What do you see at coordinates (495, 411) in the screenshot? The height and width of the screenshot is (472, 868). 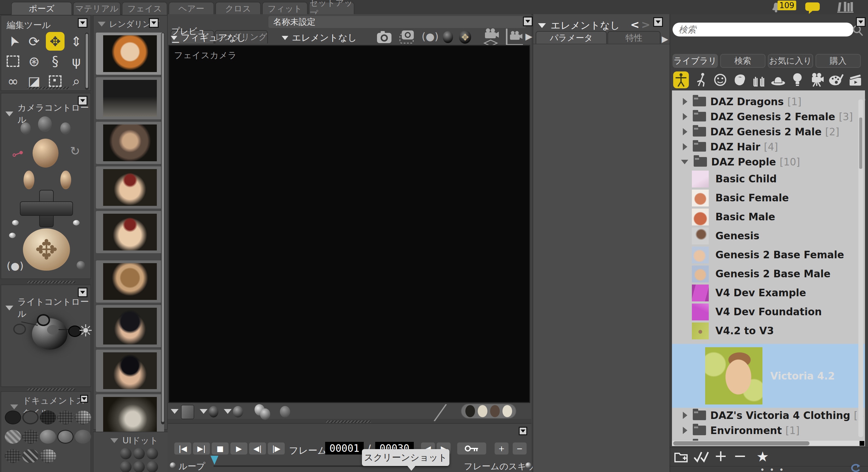 I see `shadow-color-swatch` at bounding box center [495, 411].